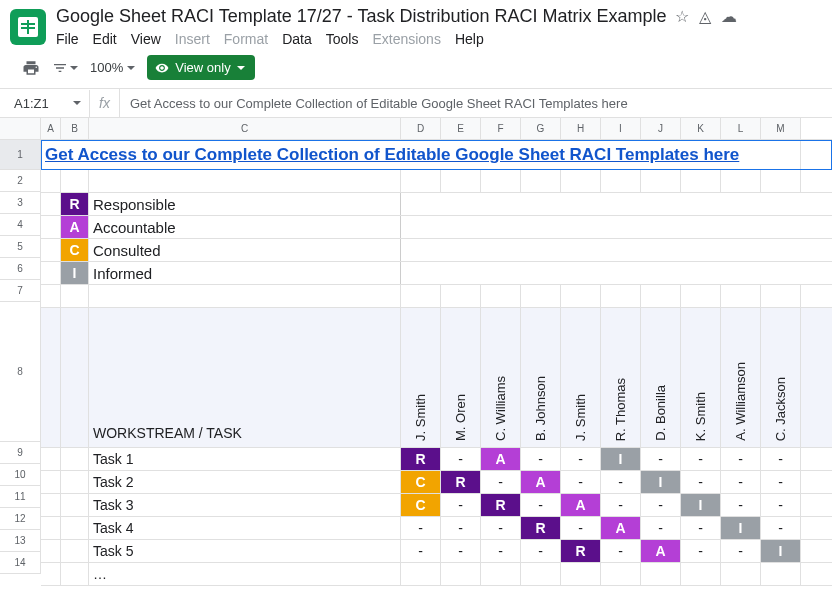 This screenshot has height=608, width=832. What do you see at coordinates (245, 377) in the screenshot?
I see `cell: WORKSTREAM / TASK` at bounding box center [245, 377].